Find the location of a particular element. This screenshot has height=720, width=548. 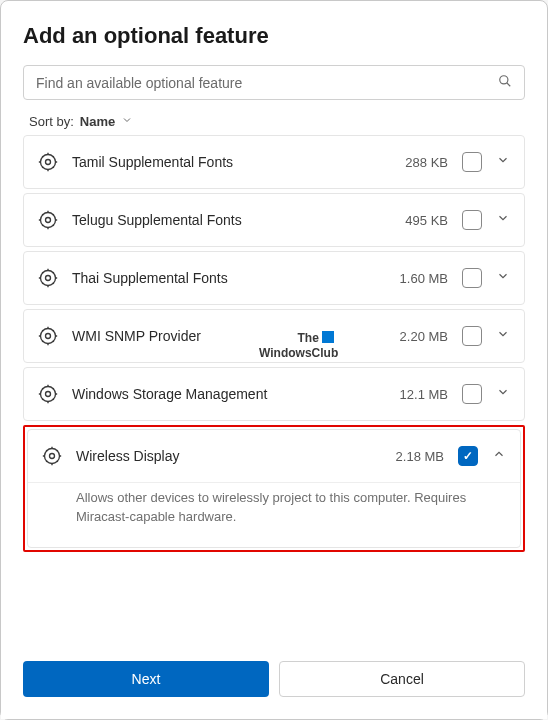

feature-size: 2.20 MB is located at coordinates (416, 336).